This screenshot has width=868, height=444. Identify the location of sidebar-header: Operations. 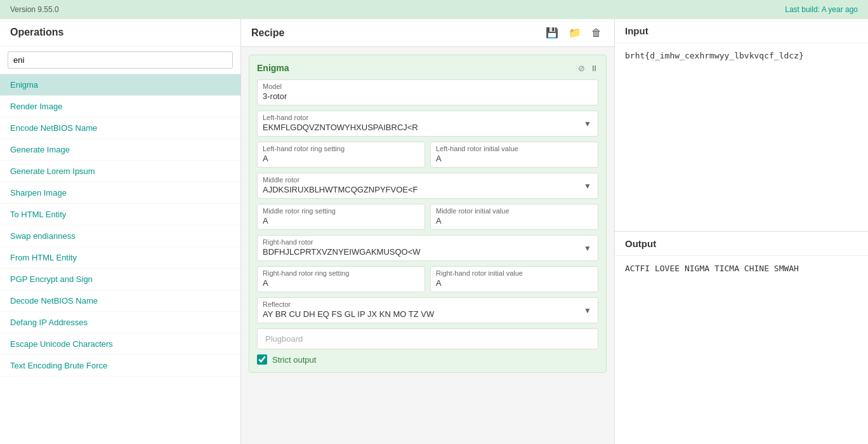
(121, 33).